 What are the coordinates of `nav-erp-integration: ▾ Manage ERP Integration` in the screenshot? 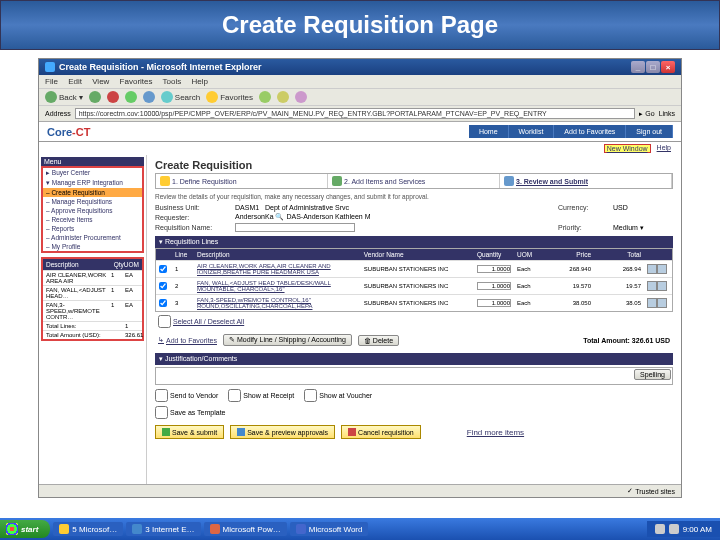 It's located at (92, 183).